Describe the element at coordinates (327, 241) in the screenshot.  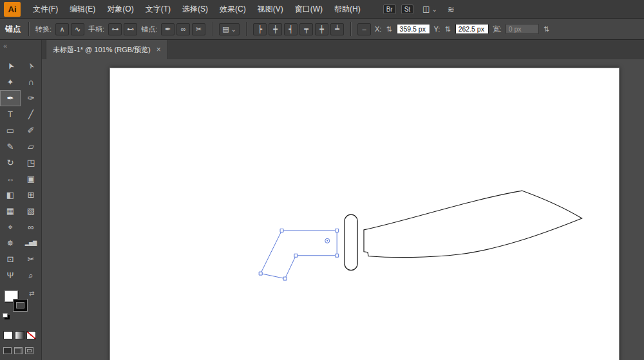
I see `center-point-dot` at that location.